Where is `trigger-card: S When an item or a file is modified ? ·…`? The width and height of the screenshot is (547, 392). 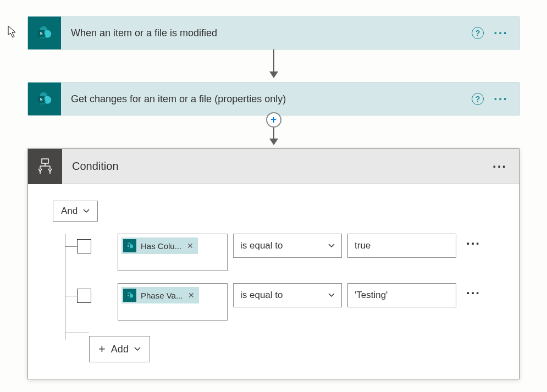
trigger-card: S When an item or a file is modified ? ·… is located at coordinates (274, 33).